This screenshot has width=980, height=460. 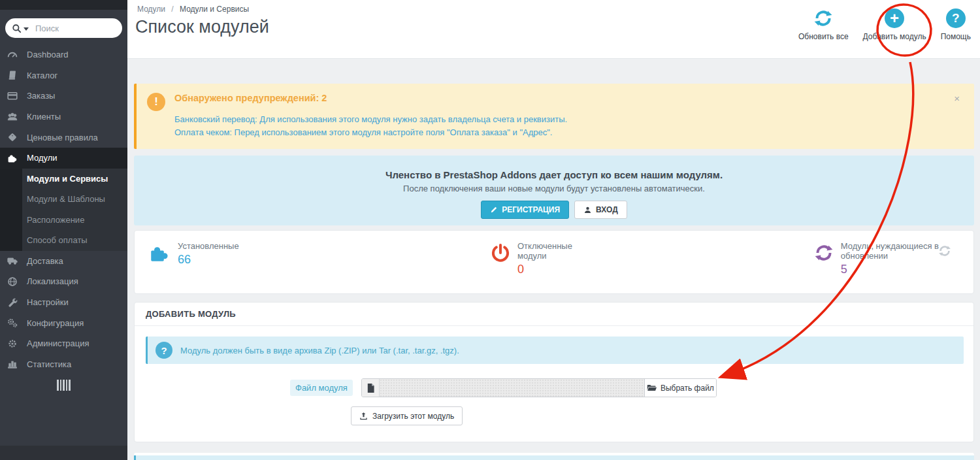 What do you see at coordinates (554, 262) in the screenshot?
I see `modules-stats-panel: Установленные 66 Отключенные модули 0` at bounding box center [554, 262].